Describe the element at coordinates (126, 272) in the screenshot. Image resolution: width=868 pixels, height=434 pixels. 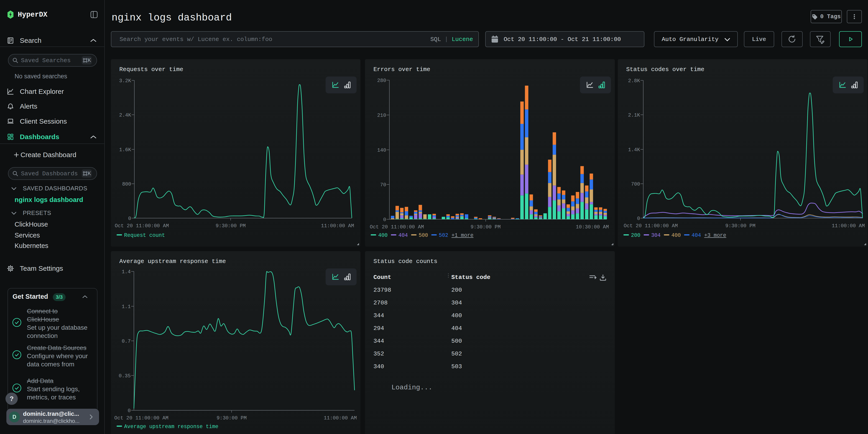
I see `svg-text: 1.4` at that location.